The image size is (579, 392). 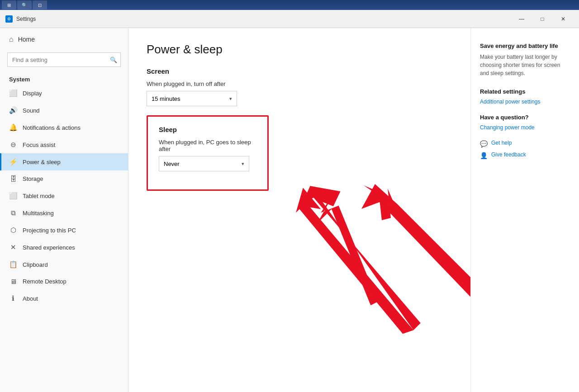 I want to click on sidebar-item-about-label: About, so click(x=30, y=298).